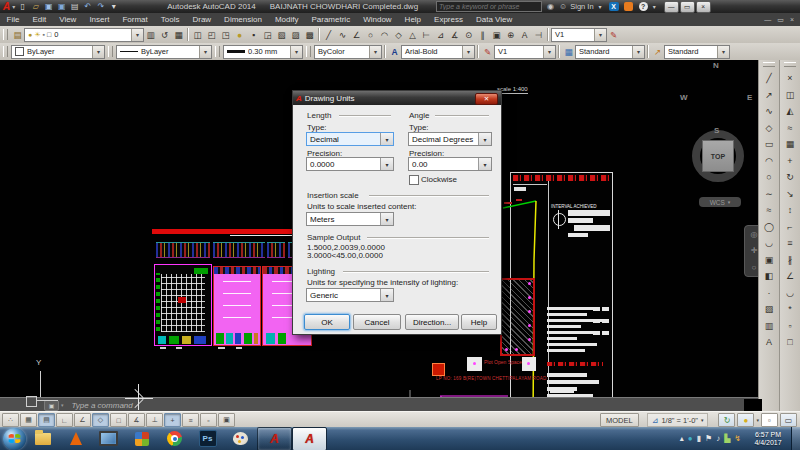  Describe the element at coordinates (52, 406) in the screenshot. I see `command-tools-icon: ▣` at that location.